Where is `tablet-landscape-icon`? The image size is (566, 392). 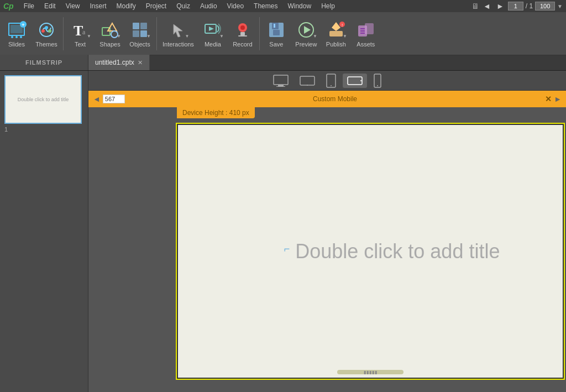
tablet-landscape-icon is located at coordinates (307, 81).